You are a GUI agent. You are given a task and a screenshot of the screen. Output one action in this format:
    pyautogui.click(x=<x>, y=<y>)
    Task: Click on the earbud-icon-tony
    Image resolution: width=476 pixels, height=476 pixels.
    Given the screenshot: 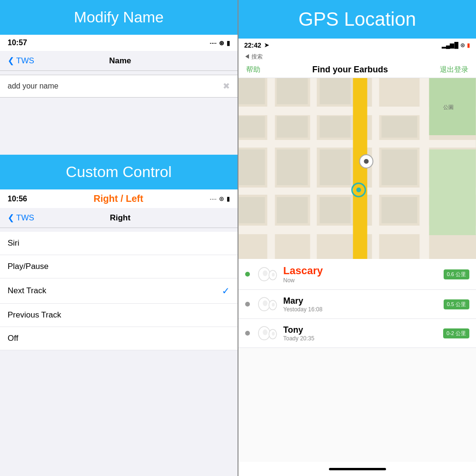 What is the action you would take?
    pyautogui.click(x=266, y=333)
    